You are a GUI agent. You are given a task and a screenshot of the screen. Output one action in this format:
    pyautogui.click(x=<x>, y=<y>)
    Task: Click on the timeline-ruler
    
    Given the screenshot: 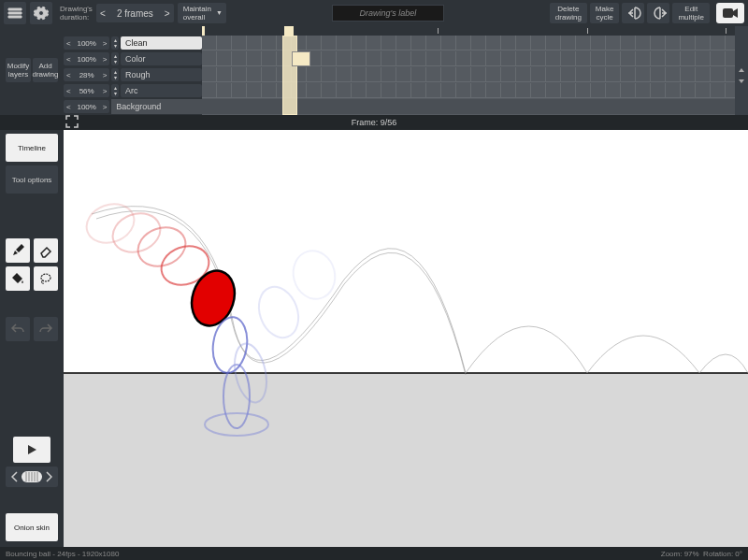 What is the action you would take?
    pyautogui.click(x=468, y=31)
    